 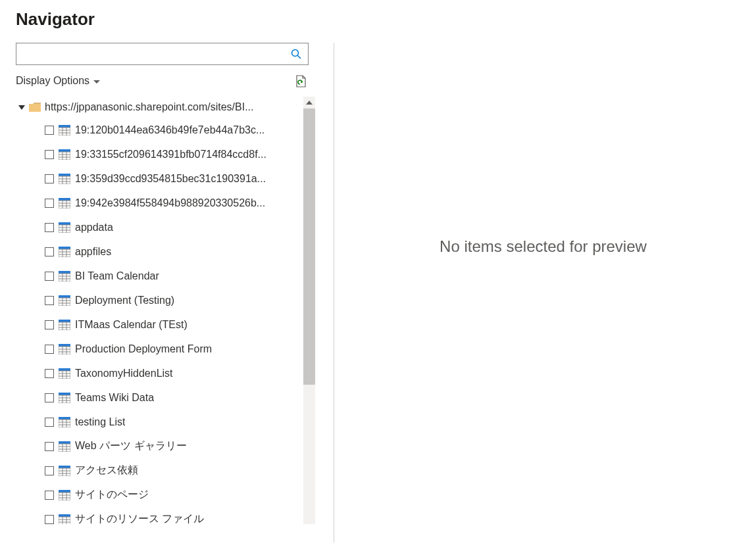 I want to click on tree-item-label: 19:942e3984f558494b988920330526b..., so click(x=170, y=203).